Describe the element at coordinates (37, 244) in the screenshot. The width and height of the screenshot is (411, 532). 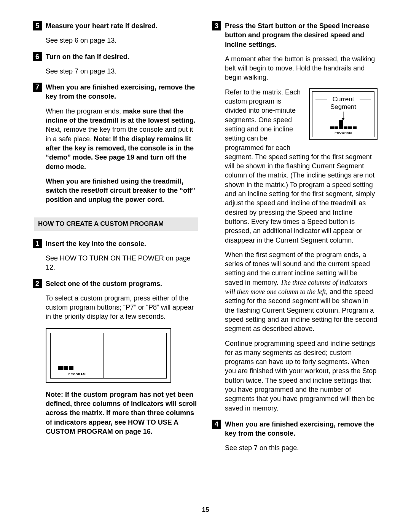
I see `step-number-marker: 1` at that location.